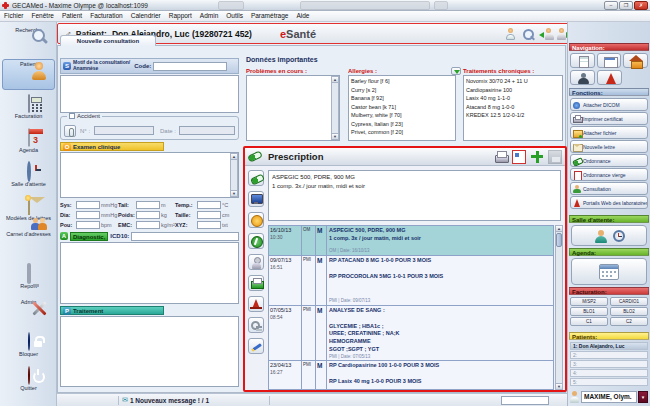 This screenshot has width=650, height=406. What do you see at coordinates (609, 188) in the screenshot?
I see `consultation-button: Consultation` at bounding box center [609, 188].